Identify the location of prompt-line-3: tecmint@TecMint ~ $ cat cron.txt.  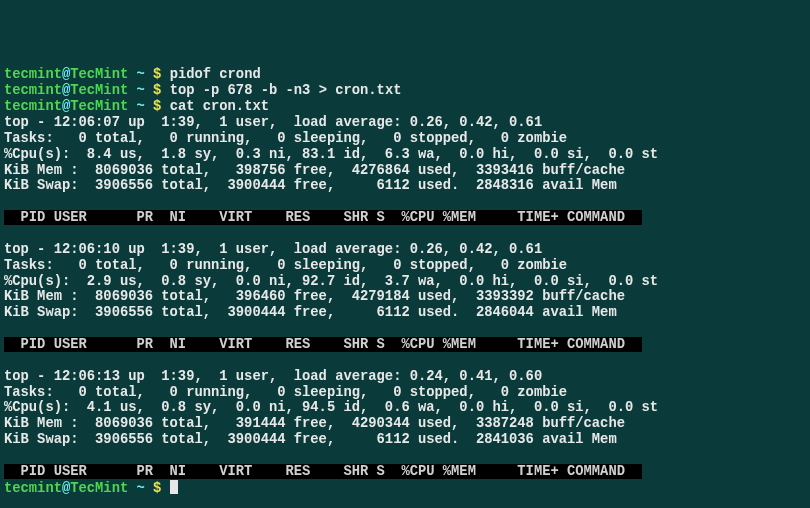
(136, 106).